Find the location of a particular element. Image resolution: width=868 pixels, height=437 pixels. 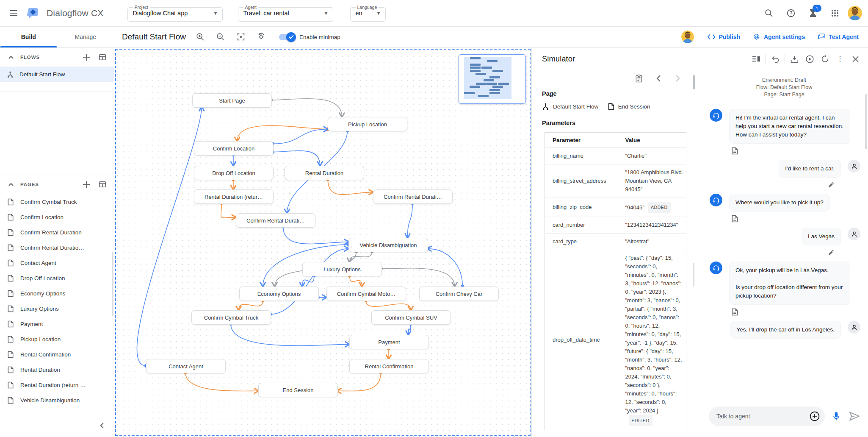

more-options-icon: ⋮ is located at coordinates (840, 59).